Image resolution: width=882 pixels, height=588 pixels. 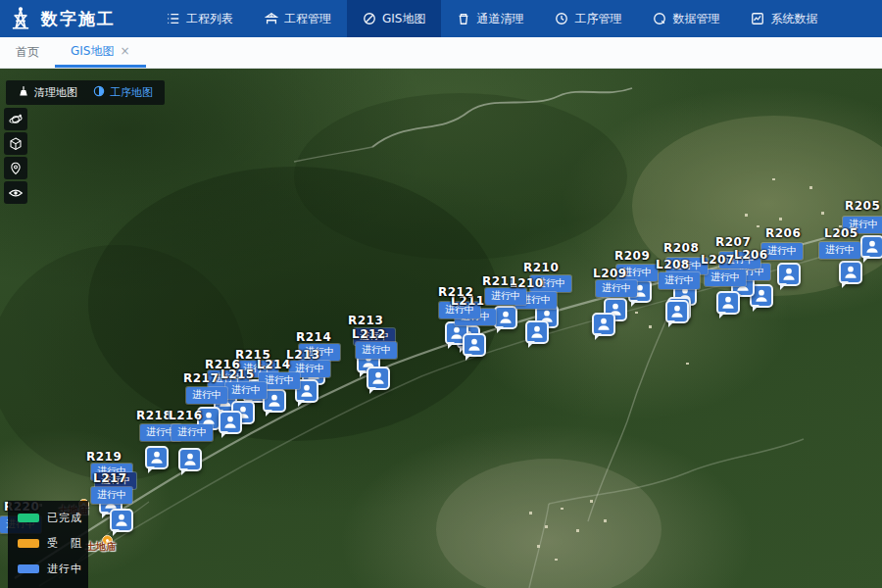 What do you see at coordinates (104, 457) in the screenshot?
I see `tower-label: R219` at bounding box center [104, 457].